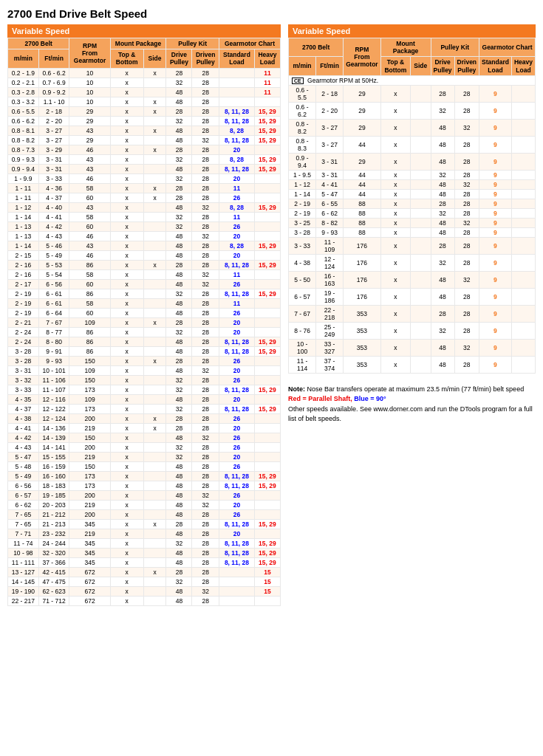 Image resolution: width=543 pixels, height=756 pixels. I want to click on table-row: 0.8 - 8.23 - 2729x48328, 11, 2815, 29, so click(145, 140).